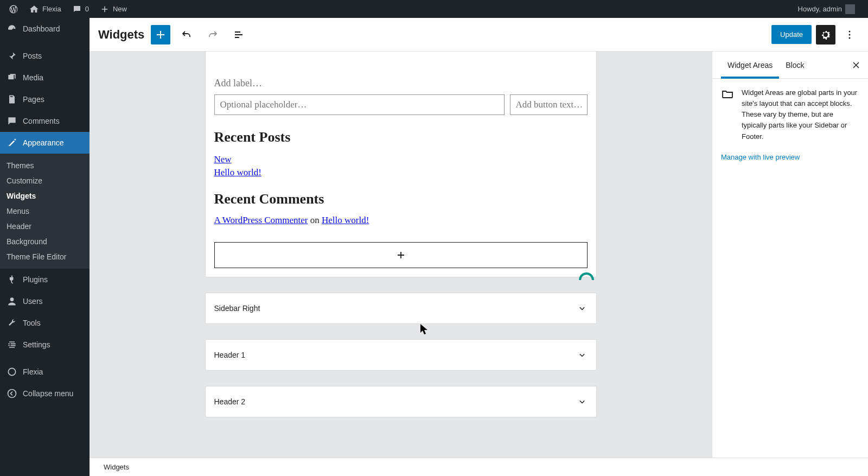  What do you see at coordinates (44, 181) in the screenshot?
I see `submenu-customize: Customize` at bounding box center [44, 181].